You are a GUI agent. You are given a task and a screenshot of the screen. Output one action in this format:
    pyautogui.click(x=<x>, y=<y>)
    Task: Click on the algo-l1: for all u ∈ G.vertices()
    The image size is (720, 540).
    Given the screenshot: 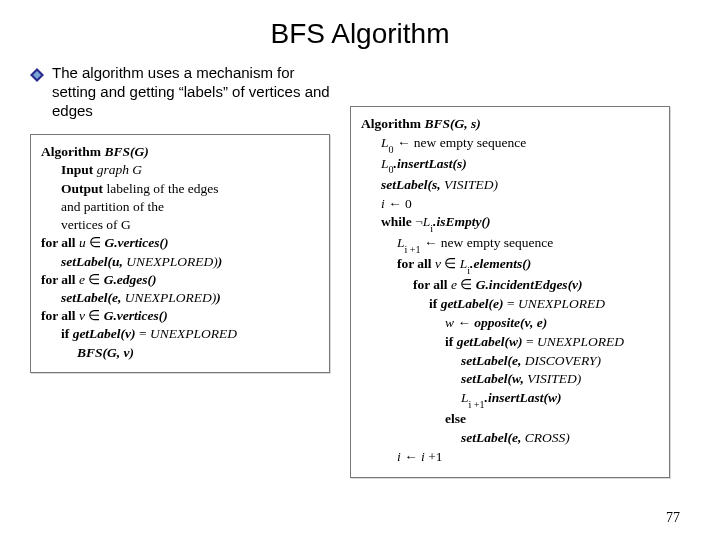 What is the action you would take?
    pyautogui.click(x=180, y=243)
    